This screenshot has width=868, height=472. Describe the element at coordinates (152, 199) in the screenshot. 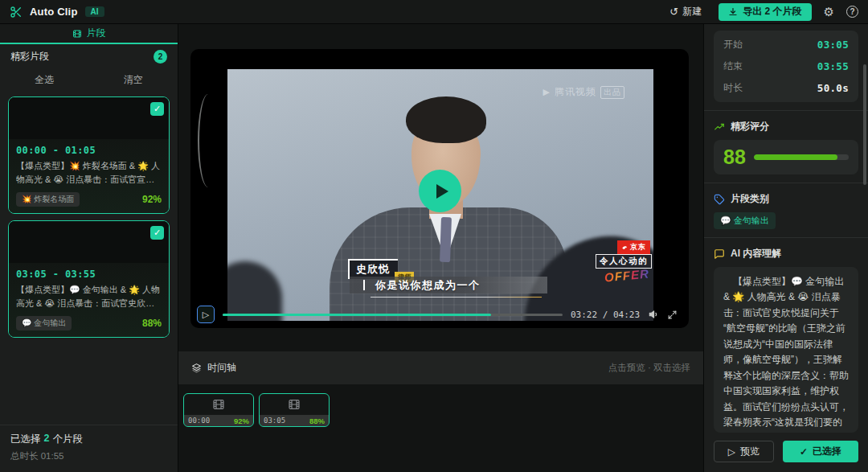

I see `clip-1-score: 92%` at that location.